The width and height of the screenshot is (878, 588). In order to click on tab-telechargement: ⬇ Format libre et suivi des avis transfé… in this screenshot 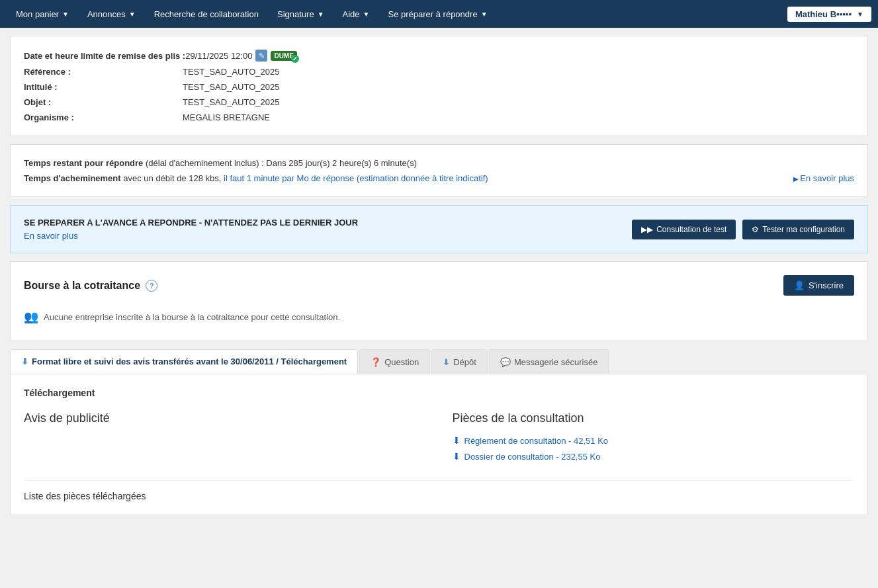, I will do `click(184, 361)`.